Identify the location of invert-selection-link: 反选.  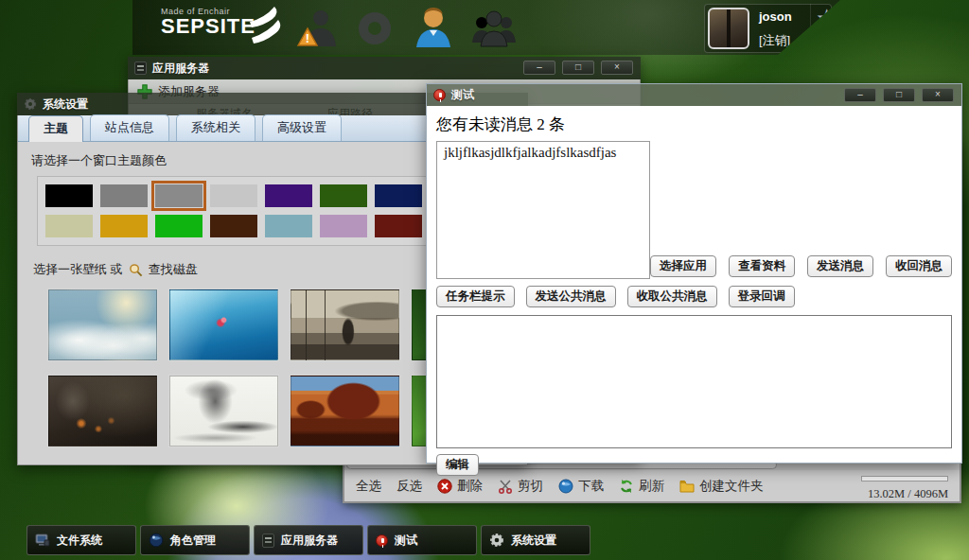
(409, 486).